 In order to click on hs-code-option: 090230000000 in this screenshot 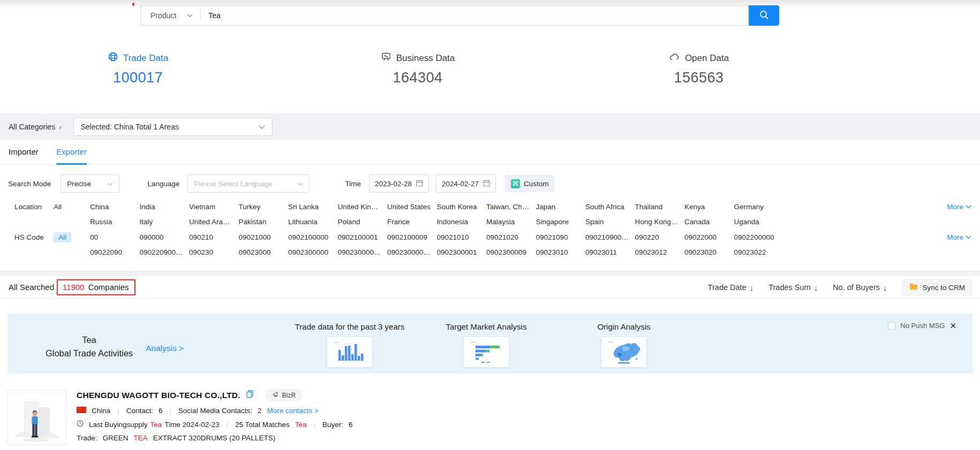, I will do `click(412, 253)`.